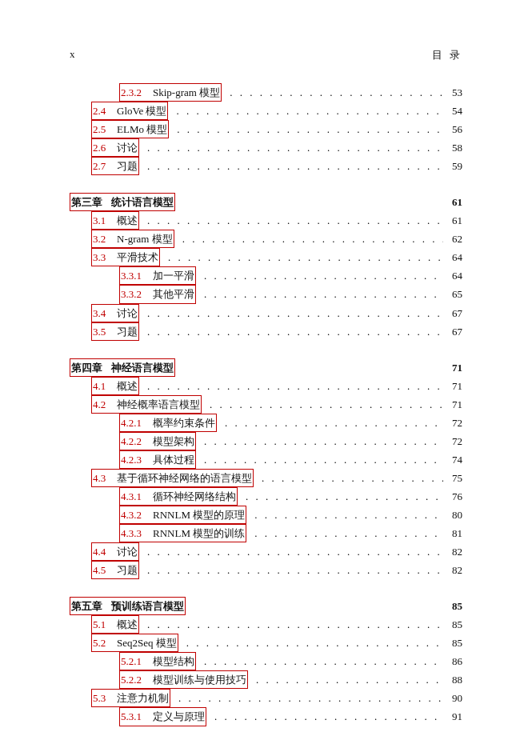  Describe the element at coordinates (266, 680) in the screenshot. I see `toc-subsection: 5.2.2模型训练与使用技巧88` at that location.